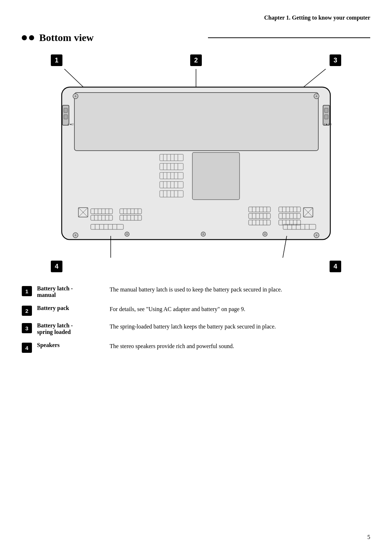 The image size is (392, 555). Describe the element at coordinates (240, 346) in the screenshot. I see `feature-desc-4: The stereo speakers provide rich and pow…` at that location.